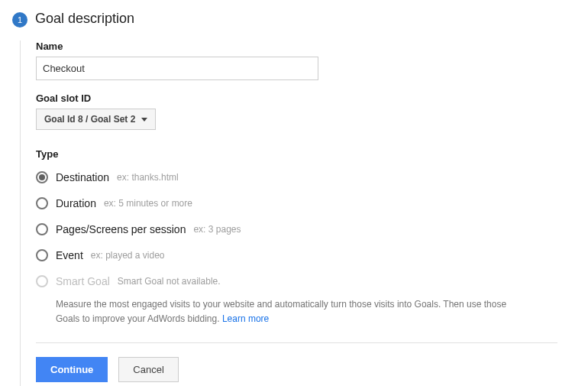 The image size is (588, 386). What do you see at coordinates (82, 281) in the screenshot?
I see `radio-label: Smart Goal` at bounding box center [82, 281].